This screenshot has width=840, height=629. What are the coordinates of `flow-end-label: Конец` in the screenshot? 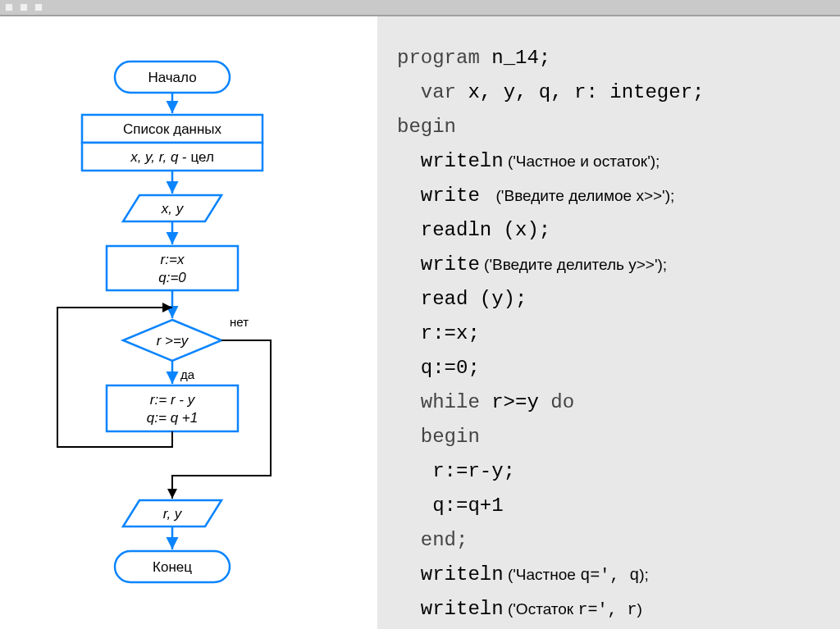 It's located at (172, 567).